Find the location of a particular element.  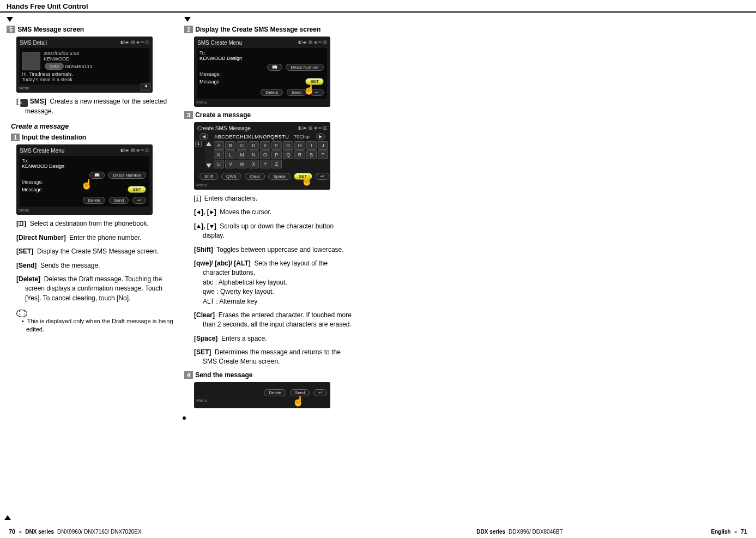

key-t: T is located at coordinates (323, 155).